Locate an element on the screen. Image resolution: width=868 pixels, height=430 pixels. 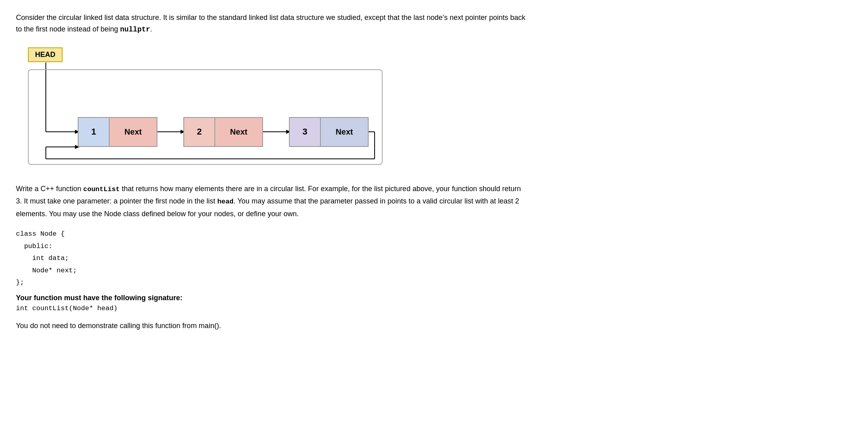
intro-paragraph: Consider the circular linked list data s… is located at coordinates (434, 24).